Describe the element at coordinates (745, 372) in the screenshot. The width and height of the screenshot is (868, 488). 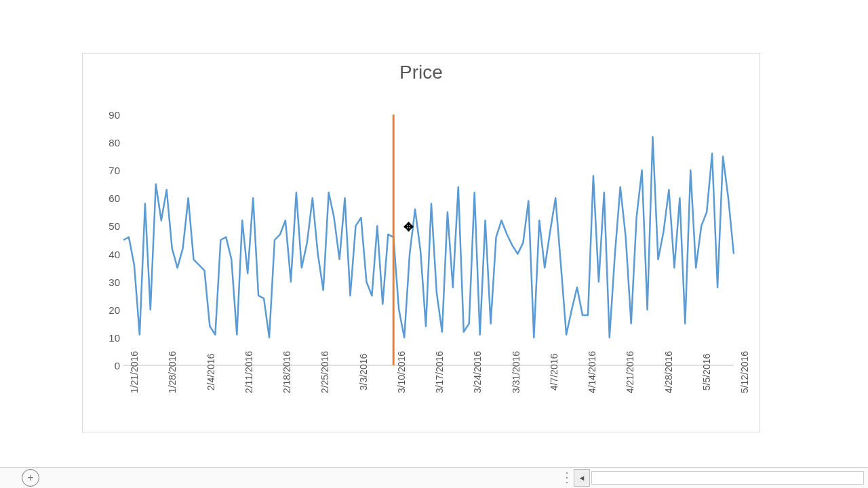
I see `x-axis-tick-label: 5/12/2016` at that location.